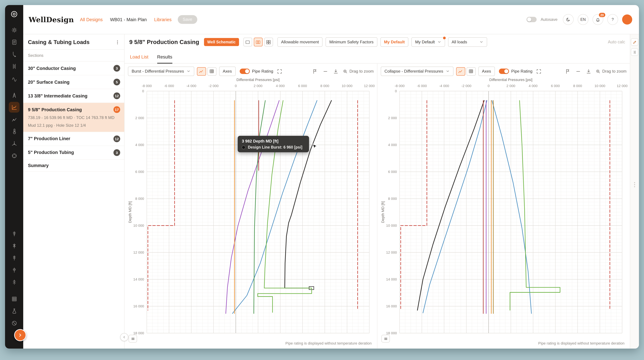 The width and height of the screenshot is (644, 360). What do you see at coordinates (14, 119) in the screenshot?
I see `trends-icon` at bounding box center [14, 119].